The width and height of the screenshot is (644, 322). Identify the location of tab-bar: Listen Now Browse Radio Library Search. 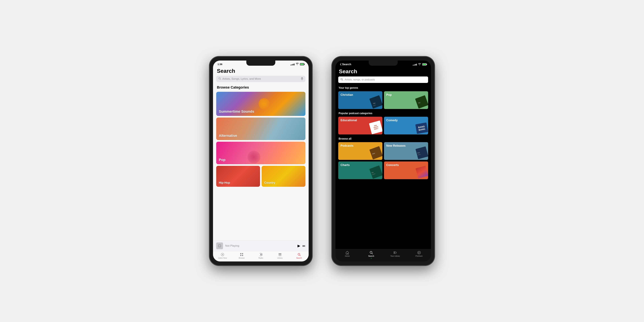
(261, 256).